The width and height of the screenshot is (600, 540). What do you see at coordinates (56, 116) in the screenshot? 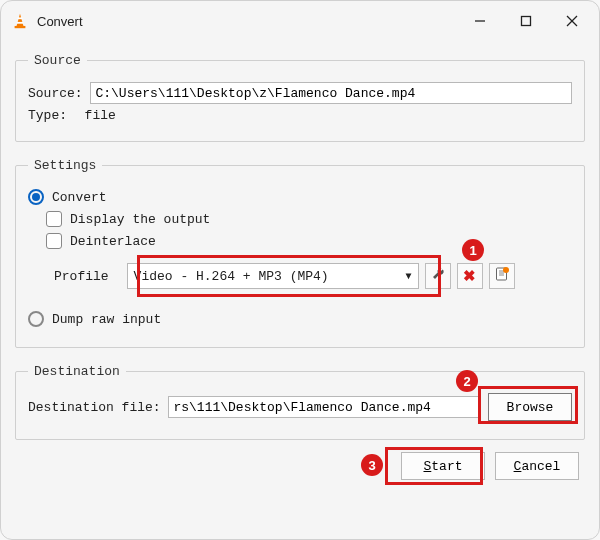
I see `type-label: Type:` at bounding box center [56, 116].